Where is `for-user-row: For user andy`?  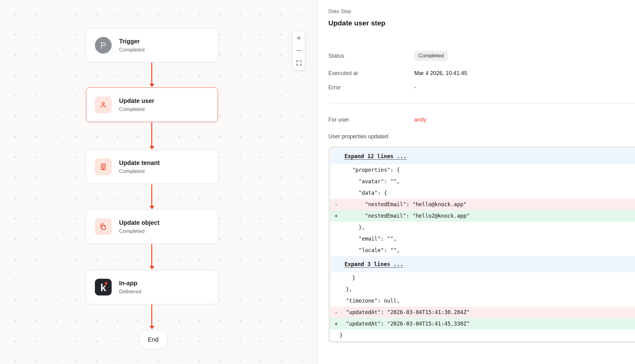 for-user-row: For user andy is located at coordinates (377, 120).